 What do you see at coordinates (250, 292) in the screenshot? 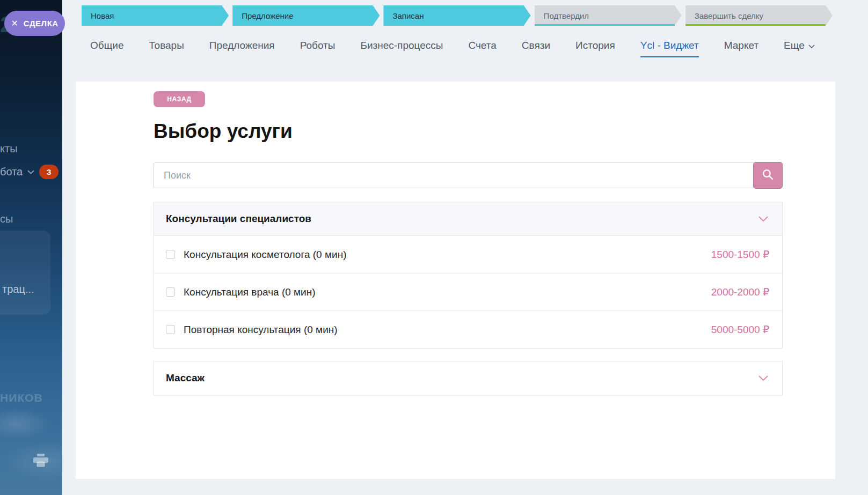
I see `service-name: Консультация врача (0 мин)` at bounding box center [250, 292].